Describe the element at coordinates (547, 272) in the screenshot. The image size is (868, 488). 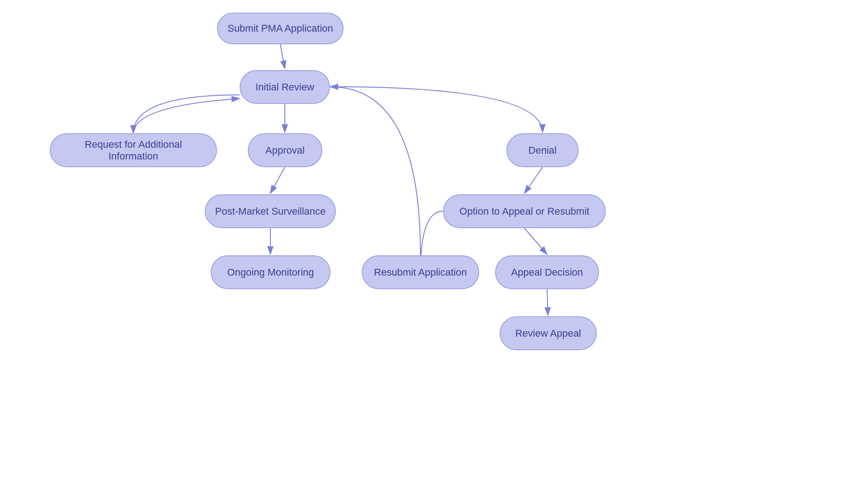
I see `appeal-decision-label: Appeal Decision` at that location.